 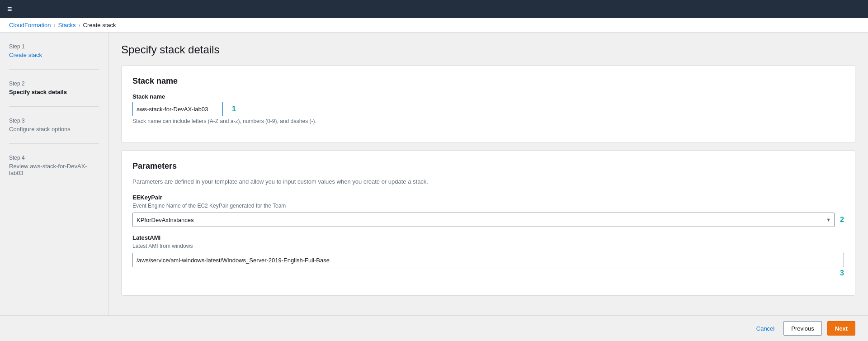 I want to click on next-button: Next, so click(x=841, y=328).